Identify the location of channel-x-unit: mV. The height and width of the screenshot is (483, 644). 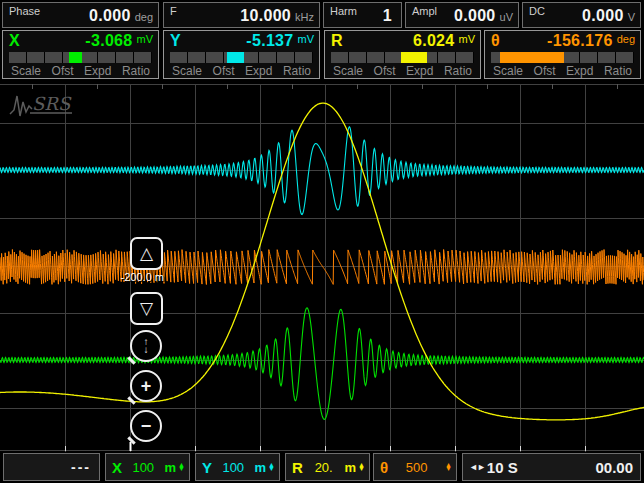
(146, 39).